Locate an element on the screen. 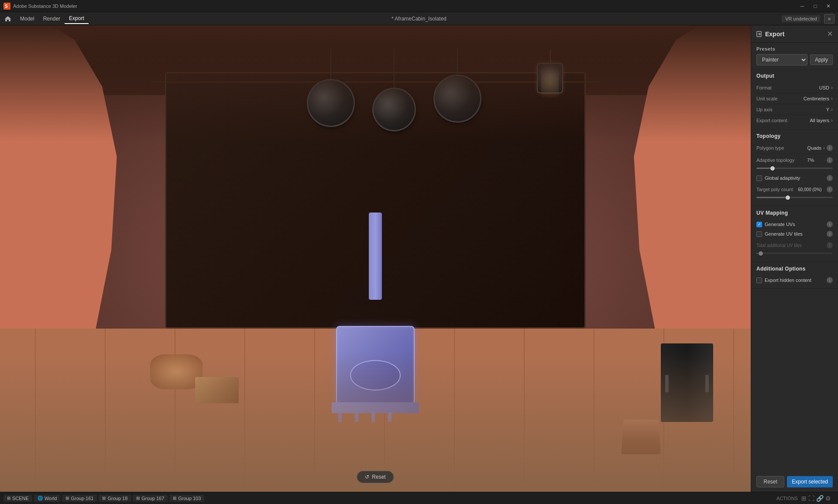 Image resolution: width=838 pixels, height=504 pixels. target-poly-track is located at coordinates (794, 197).